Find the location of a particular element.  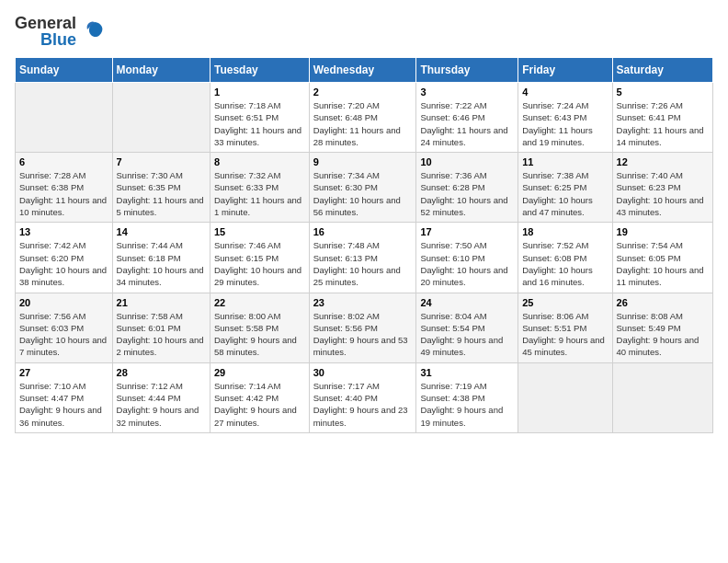

day-detail: Sunrise: 7:46 AMSunset: 6:15 PMDaylight:… is located at coordinates (259, 263).